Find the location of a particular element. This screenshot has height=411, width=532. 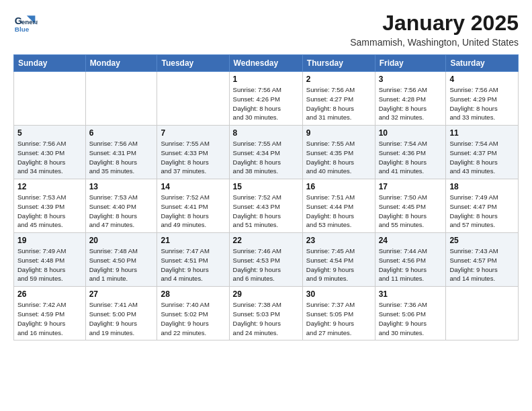

day-info: Sunrise: 7:48 AMSunset: 4:50 PMDaylight:… is located at coordinates (122, 265).